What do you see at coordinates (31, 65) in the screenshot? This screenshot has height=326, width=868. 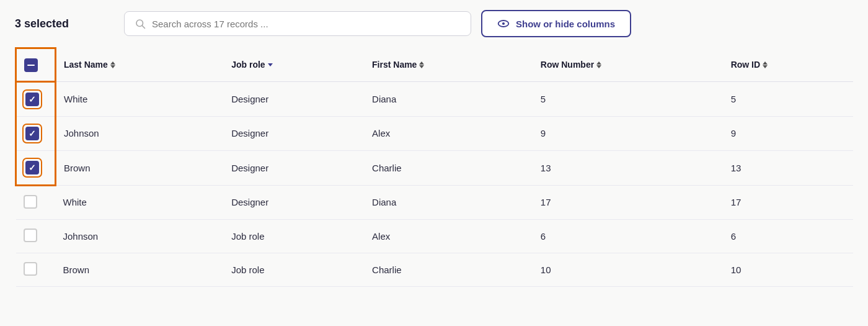 I see `indeterminate-checkbox` at bounding box center [31, 65].